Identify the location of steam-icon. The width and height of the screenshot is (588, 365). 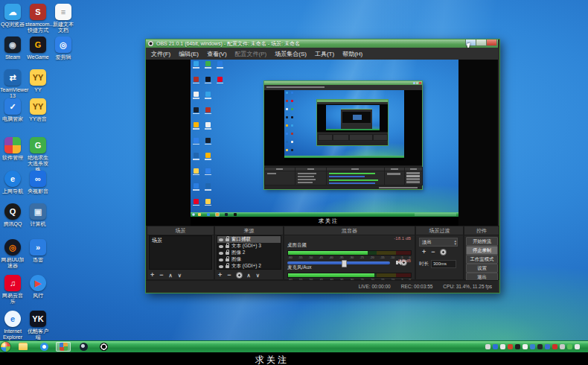
(83, 347).